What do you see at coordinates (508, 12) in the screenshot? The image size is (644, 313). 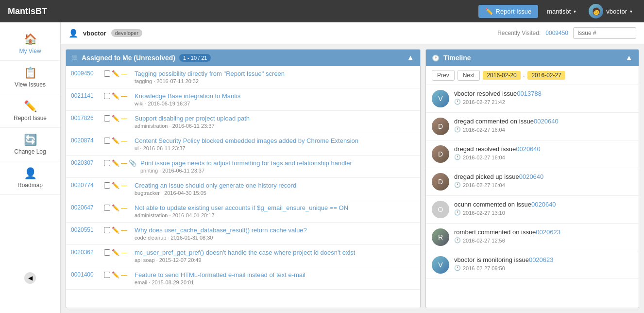 I see `report-issue-button: ✏️ Report Issue` at bounding box center [508, 12].